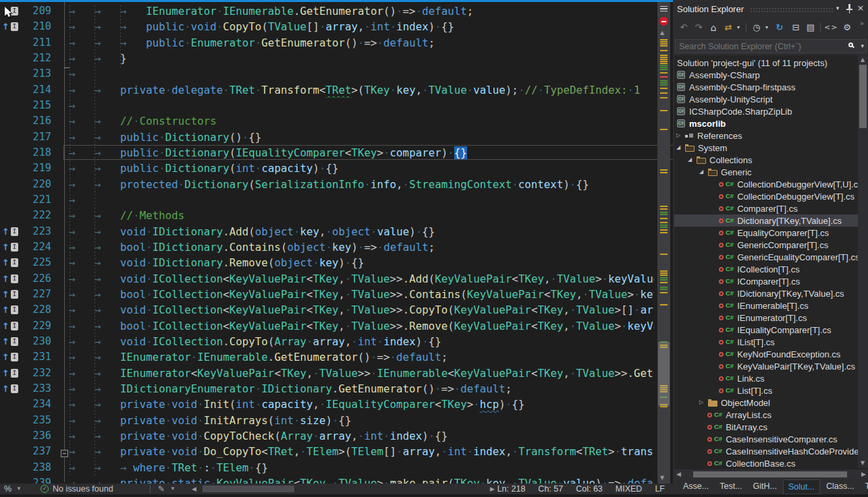 The width and height of the screenshot is (868, 497). Describe the element at coordinates (766, 160) in the screenshot. I see `tree-item: ◢Collections` at that location.